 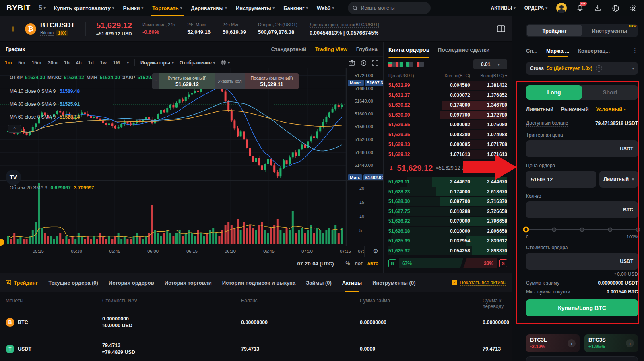 I want to click on order-price-input: 51603.12, so click(x=561, y=179).